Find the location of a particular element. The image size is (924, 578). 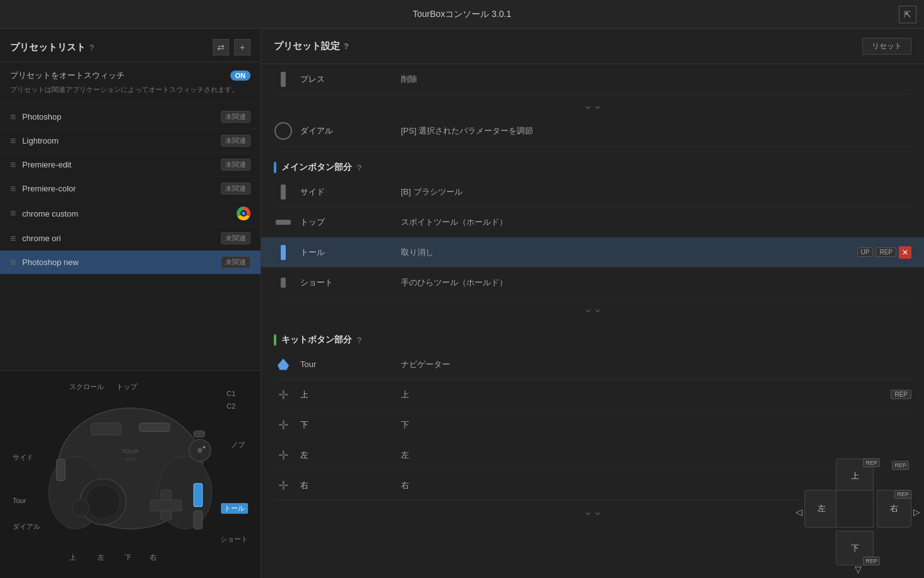

top-icon is located at coordinates (283, 222).